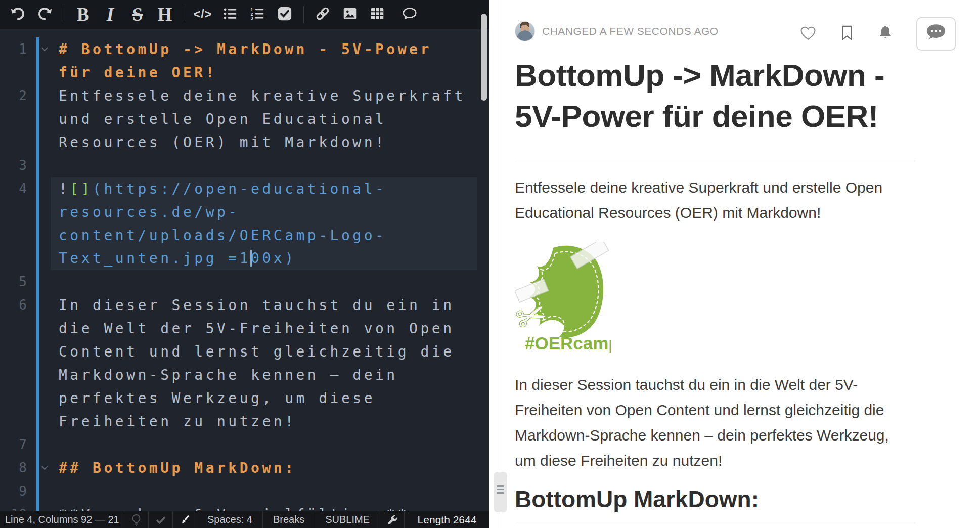 This screenshot has width=980, height=528. What do you see at coordinates (13, 96) in the screenshot?
I see `line-number: 2` at bounding box center [13, 96].